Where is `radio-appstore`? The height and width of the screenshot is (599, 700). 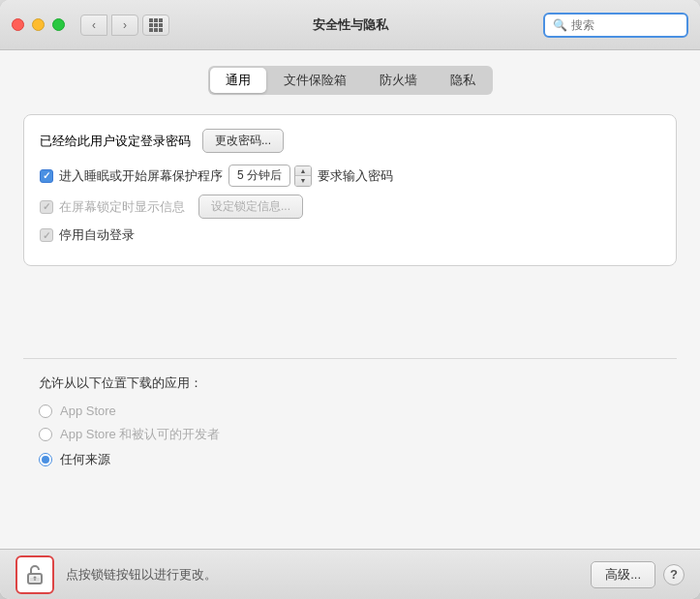
radio-appstore is located at coordinates (46, 411).